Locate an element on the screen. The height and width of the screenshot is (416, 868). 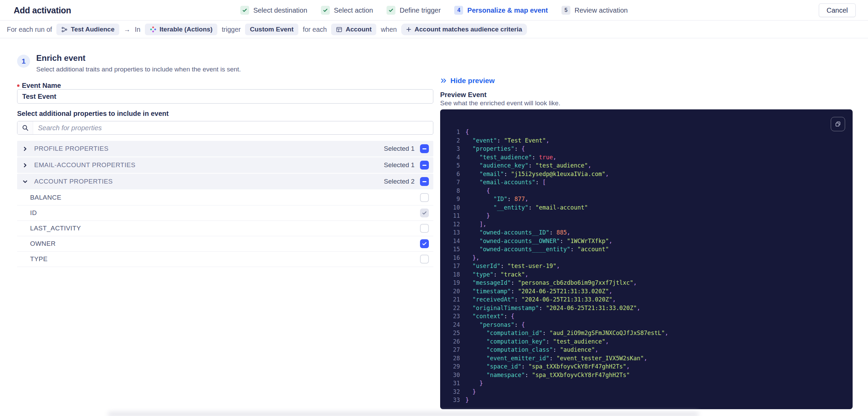
for-each-text: for each is located at coordinates (315, 29).